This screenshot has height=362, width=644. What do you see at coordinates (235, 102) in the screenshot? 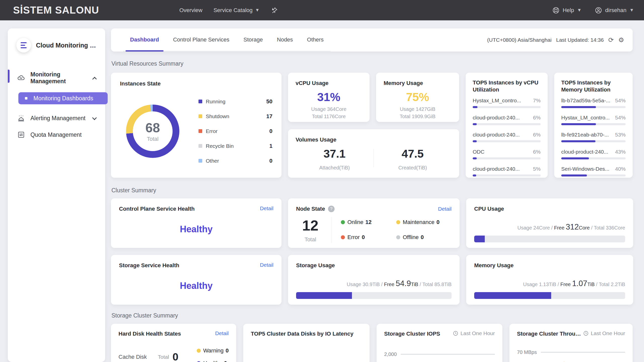
I see `legend-item: Running50` at bounding box center [235, 102].